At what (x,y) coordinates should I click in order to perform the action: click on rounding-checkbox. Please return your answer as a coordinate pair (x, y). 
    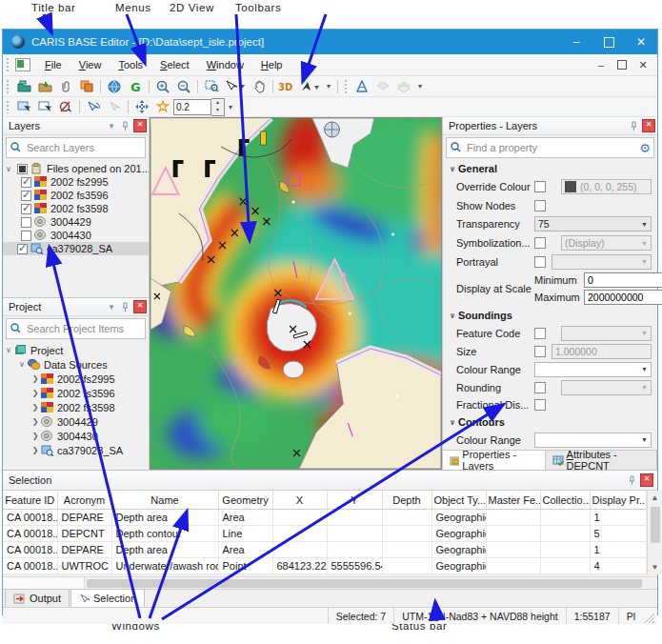
    Looking at the image, I should click on (540, 388).